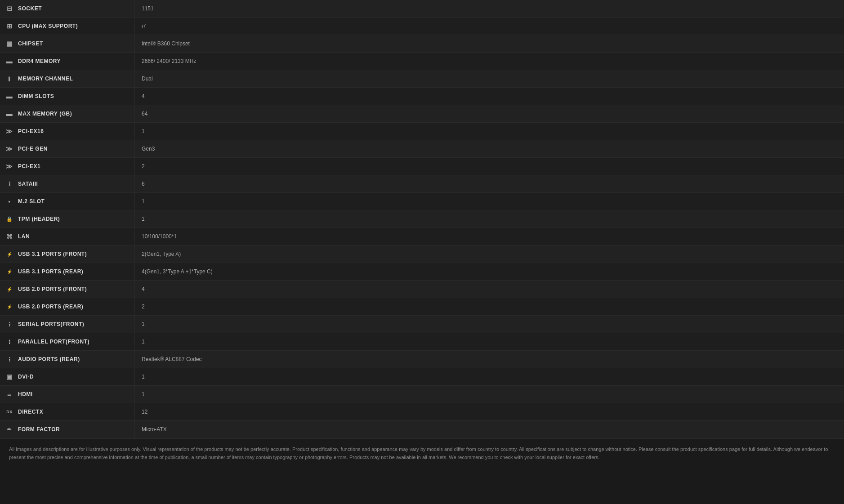 The image size is (844, 504). Describe the element at coordinates (422, 219) in the screenshot. I see `spec-row-tpm: TPM (HEADER)1` at that location.